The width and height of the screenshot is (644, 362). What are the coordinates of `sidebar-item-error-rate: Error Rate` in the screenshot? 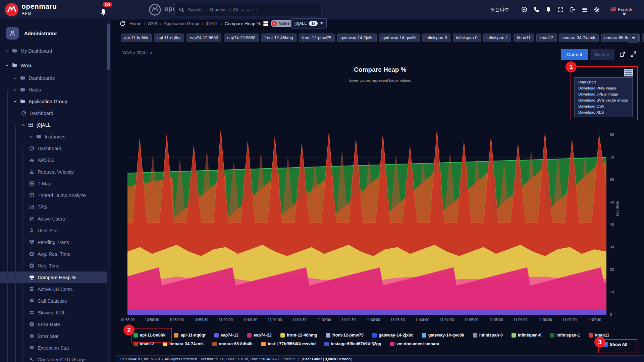 It's located at (54, 324).